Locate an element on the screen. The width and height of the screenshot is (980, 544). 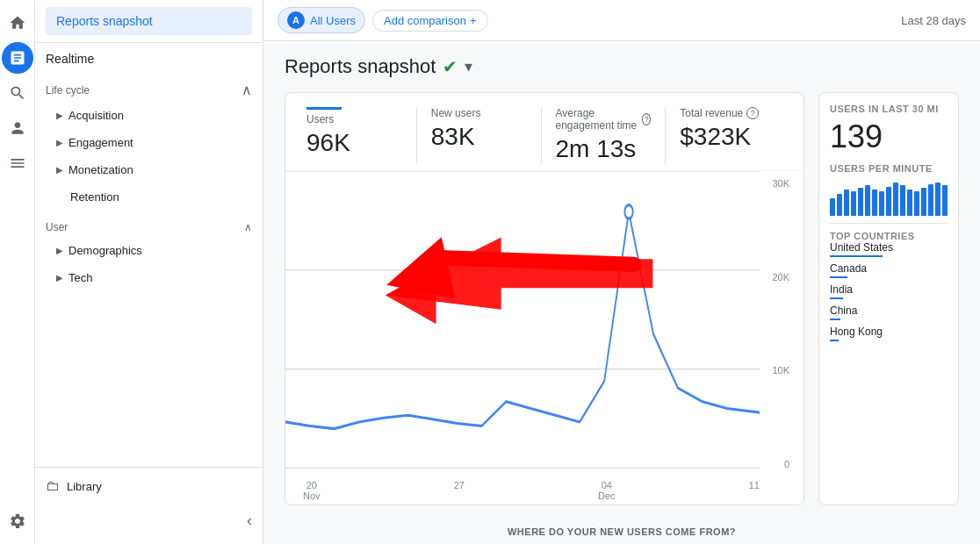
y-label-10k: 10K is located at coordinates (781, 370).